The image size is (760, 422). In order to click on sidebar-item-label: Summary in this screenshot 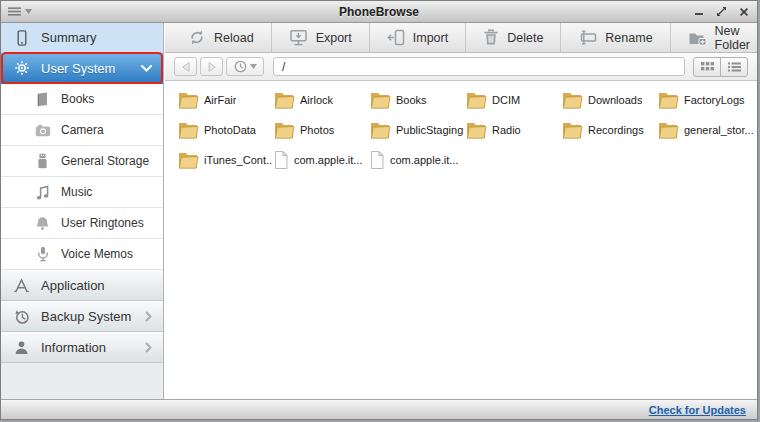, I will do `click(69, 38)`.